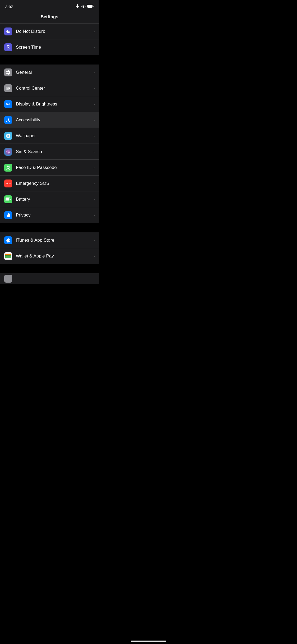 This screenshot has width=297, height=644. Describe the element at coordinates (94, 199) in the screenshot. I see `battery-chevron: ›` at that location.